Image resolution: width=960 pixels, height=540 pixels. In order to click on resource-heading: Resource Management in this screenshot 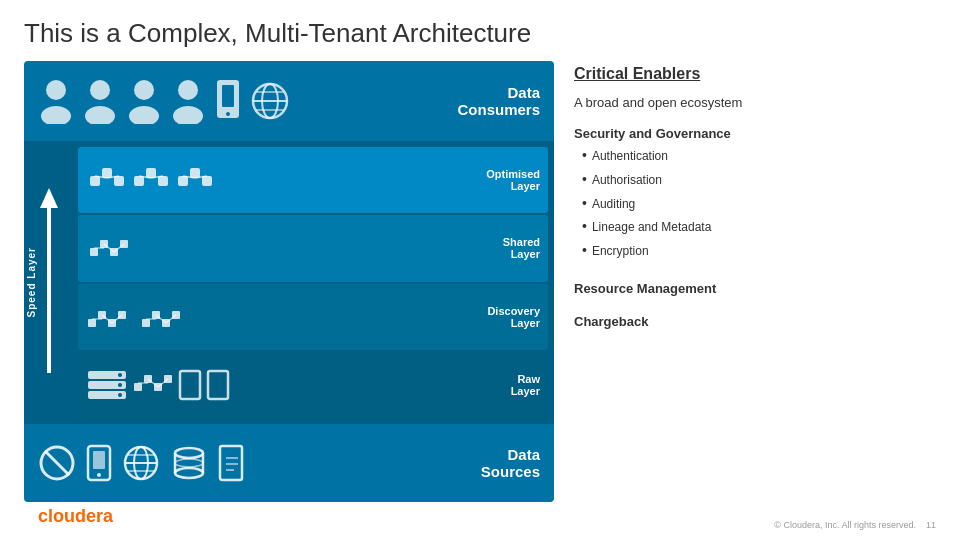, I will do `click(755, 288)`.